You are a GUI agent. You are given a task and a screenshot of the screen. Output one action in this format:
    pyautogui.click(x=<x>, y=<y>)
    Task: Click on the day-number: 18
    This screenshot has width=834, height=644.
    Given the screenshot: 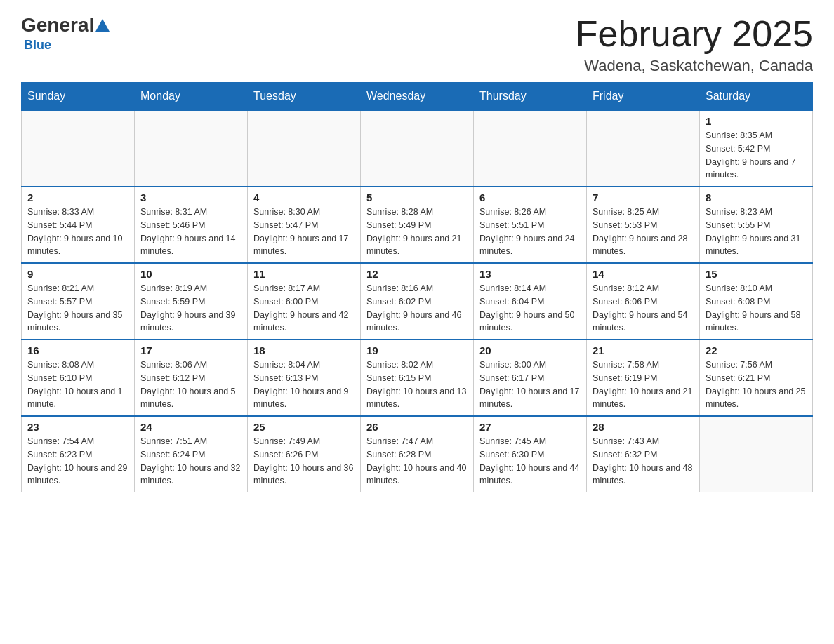 What is the action you would take?
    pyautogui.click(x=304, y=351)
    